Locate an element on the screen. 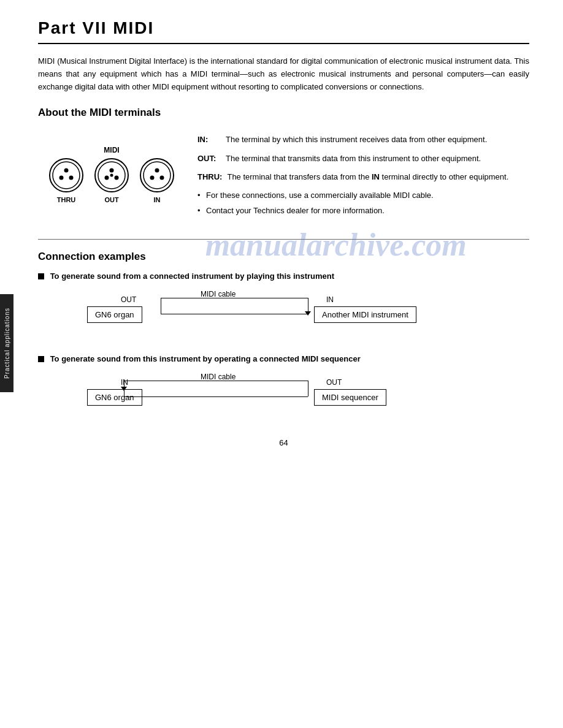 Image resolution: width=563 pixels, height=728 pixels. connection-example-1: To generate sound from a connected instr… is located at coordinates (283, 304).